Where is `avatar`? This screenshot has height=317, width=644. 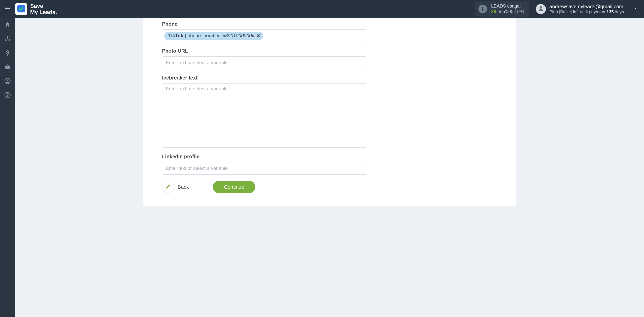
avatar is located at coordinates (541, 9).